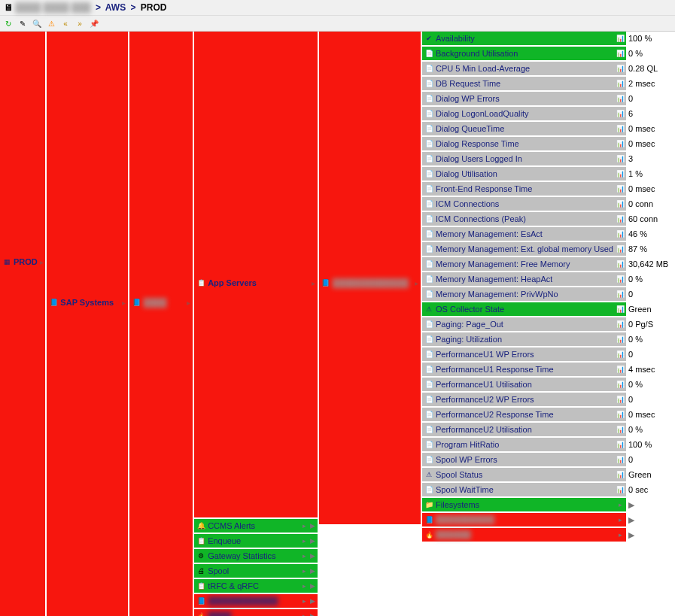 The image size is (675, 616). I want to click on metric-row: 📄Memory Management: Ext. global memory U…, so click(548, 249).